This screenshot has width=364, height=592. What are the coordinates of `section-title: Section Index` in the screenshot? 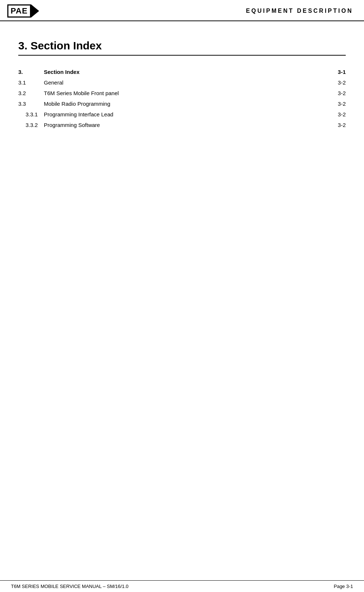 It's located at (66, 45).